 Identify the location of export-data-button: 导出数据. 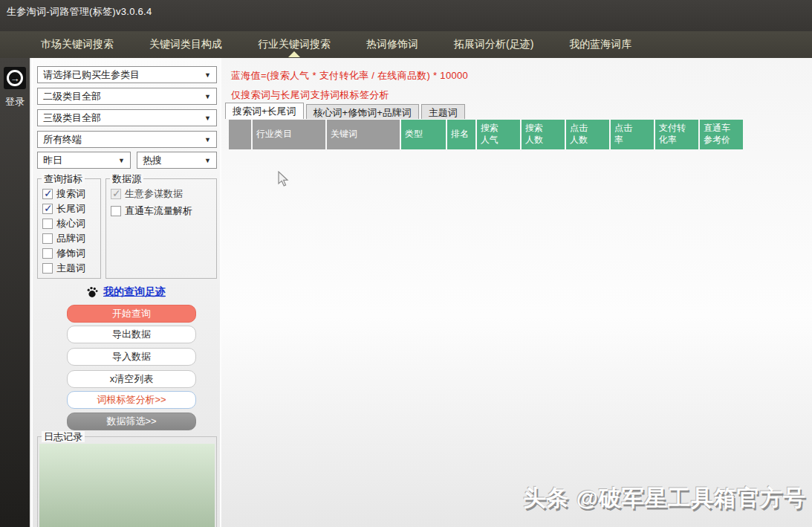
(131, 334).